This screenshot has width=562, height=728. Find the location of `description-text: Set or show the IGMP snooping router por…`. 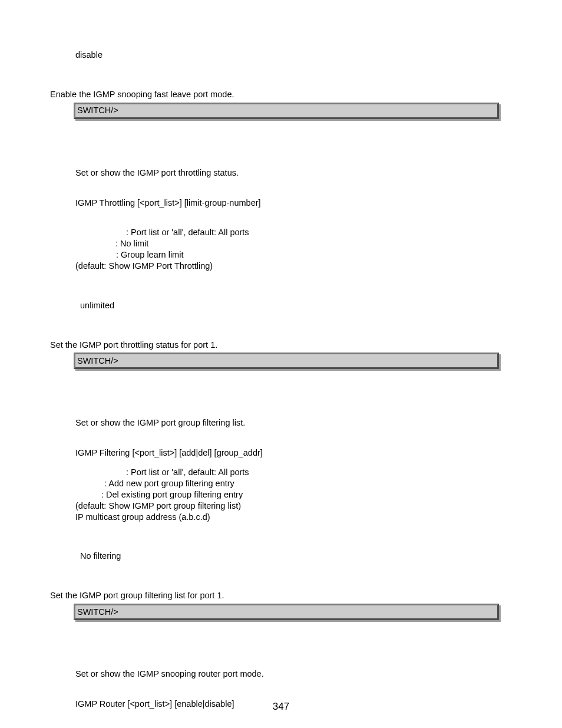

description-text: Set or show the IGMP snooping router por… is located at coordinates (293, 674).